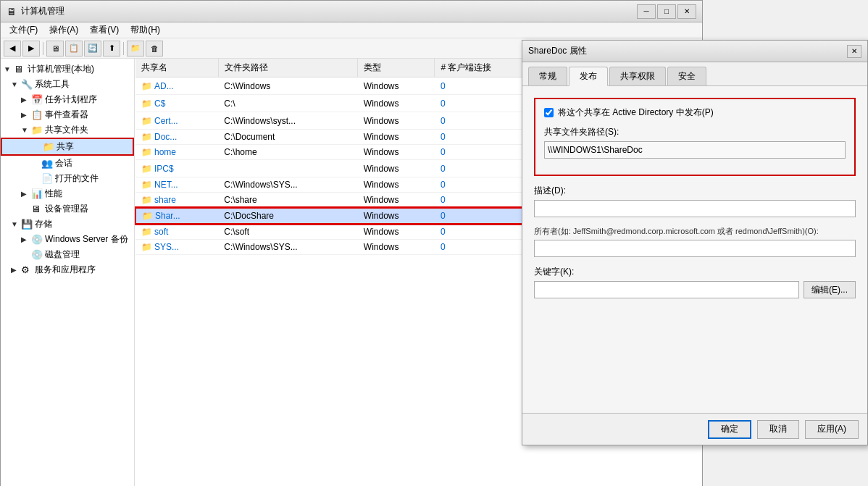 Image resolution: width=868 pixels, height=486 pixels. I want to click on cancel-button: 取消, so click(778, 430).